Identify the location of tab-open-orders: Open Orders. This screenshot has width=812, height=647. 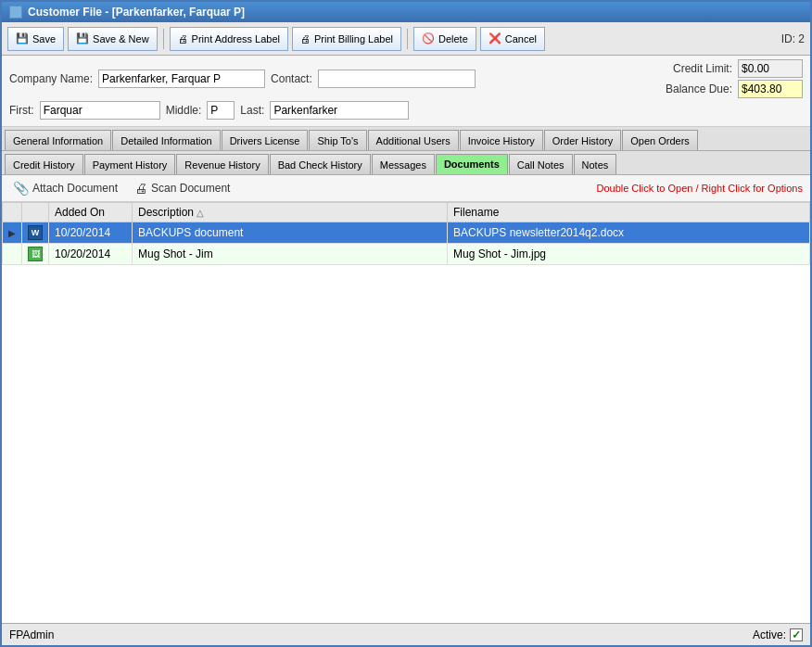
(660, 140).